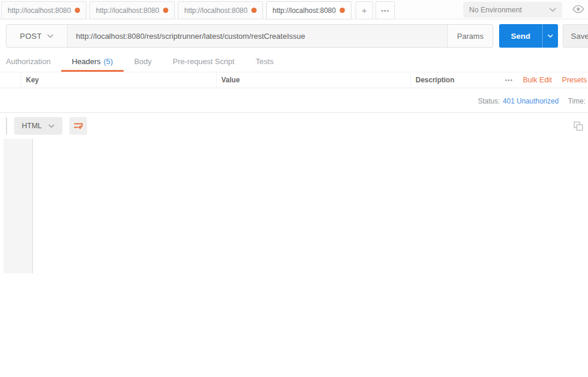  What do you see at coordinates (92, 62) in the screenshot?
I see `tab-headers: Headers(5)` at bounding box center [92, 62].